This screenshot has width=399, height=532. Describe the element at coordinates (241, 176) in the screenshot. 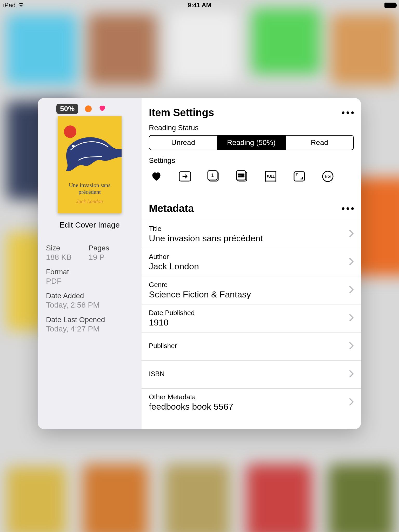

I see `svg-text: AUTO` at that location.